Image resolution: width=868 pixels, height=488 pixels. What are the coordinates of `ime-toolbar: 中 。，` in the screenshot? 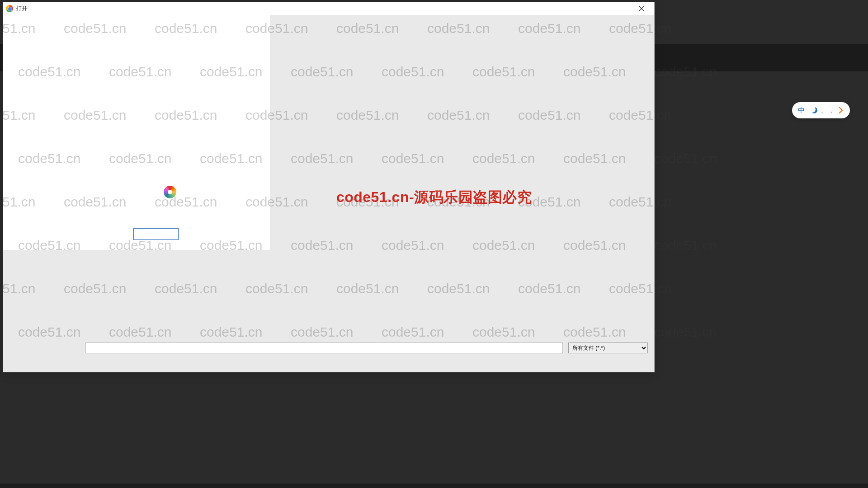 It's located at (821, 110).